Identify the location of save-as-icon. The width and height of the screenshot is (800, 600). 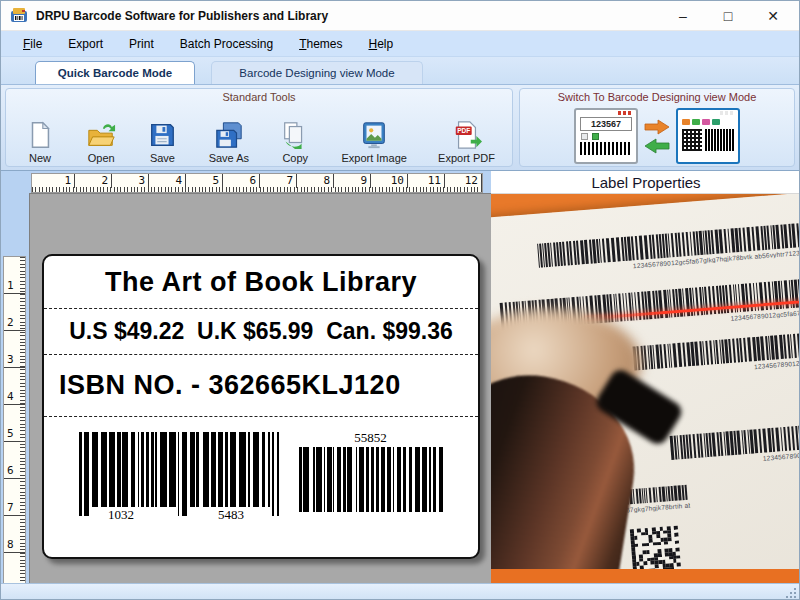
(229, 135).